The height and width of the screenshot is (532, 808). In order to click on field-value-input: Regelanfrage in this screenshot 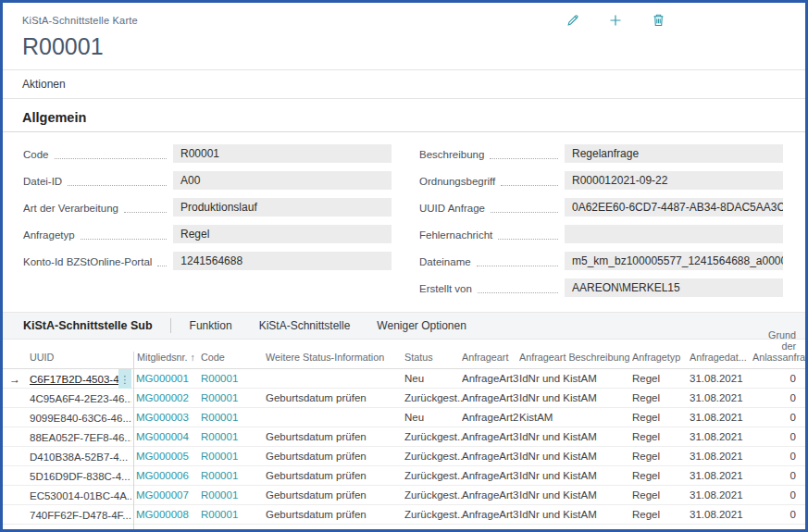, I will do `click(674, 154)`.